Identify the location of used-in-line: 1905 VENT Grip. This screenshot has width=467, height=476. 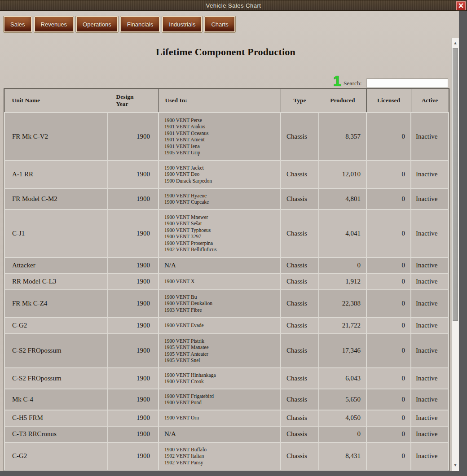
(222, 153).